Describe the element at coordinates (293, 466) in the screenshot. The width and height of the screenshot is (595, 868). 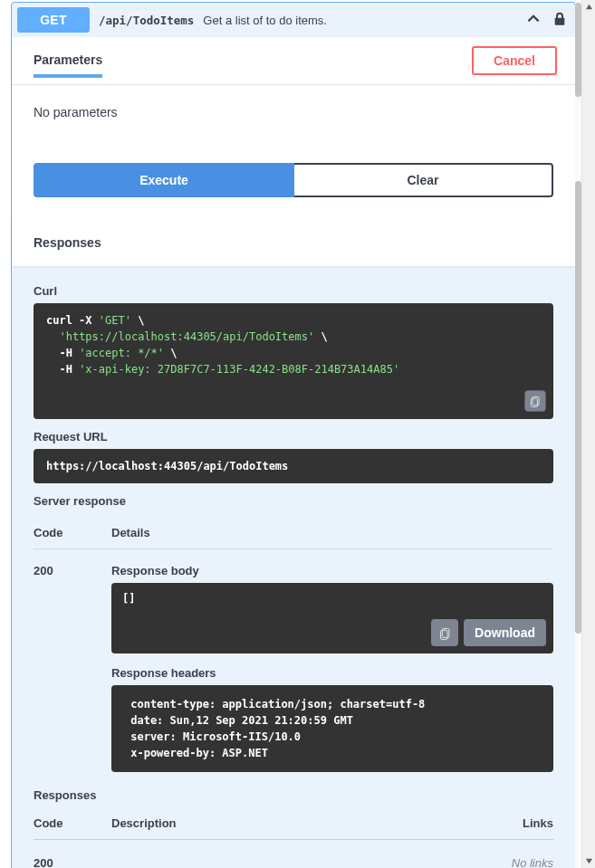
I see `request-url-box: https://localhost:44305/api/TodoItems` at that location.